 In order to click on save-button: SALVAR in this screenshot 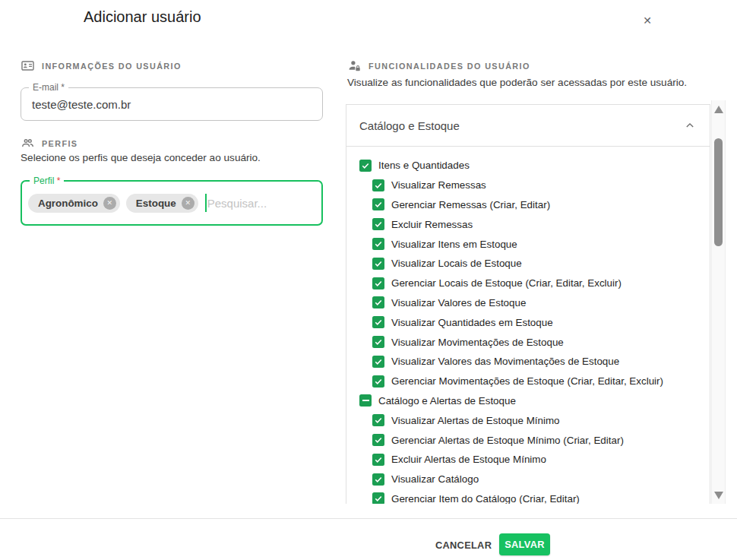, I will do `click(524, 544)`.